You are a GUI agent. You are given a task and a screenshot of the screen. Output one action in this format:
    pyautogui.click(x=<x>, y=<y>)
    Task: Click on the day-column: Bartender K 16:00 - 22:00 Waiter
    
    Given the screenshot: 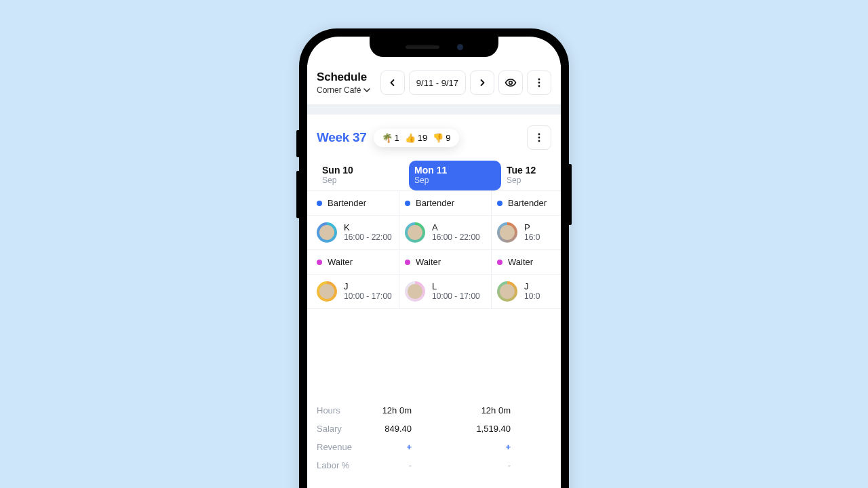 What is the action you would take?
    pyautogui.click(x=353, y=250)
    